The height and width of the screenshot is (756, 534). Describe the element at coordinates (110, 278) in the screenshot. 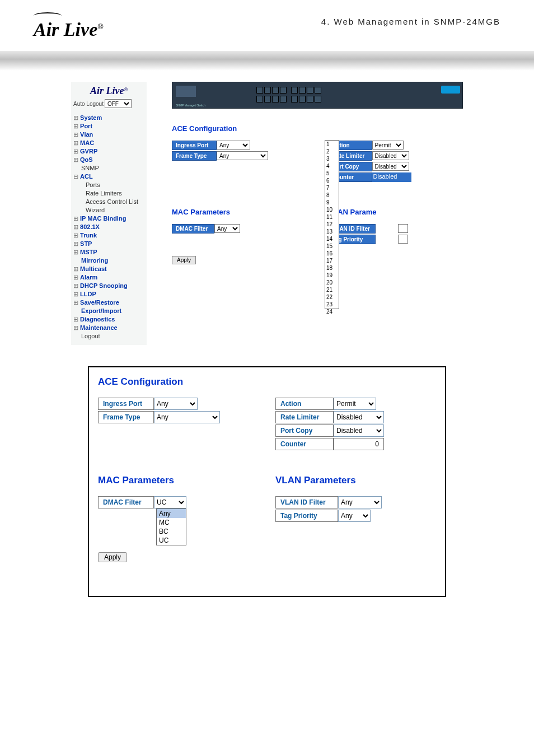

I see `nav-alarm: Alarm` at that location.